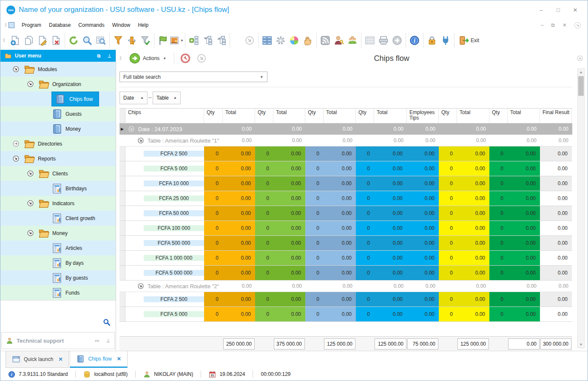  What do you see at coordinates (56, 40) in the screenshot?
I see `page-delete-button` at bounding box center [56, 40].